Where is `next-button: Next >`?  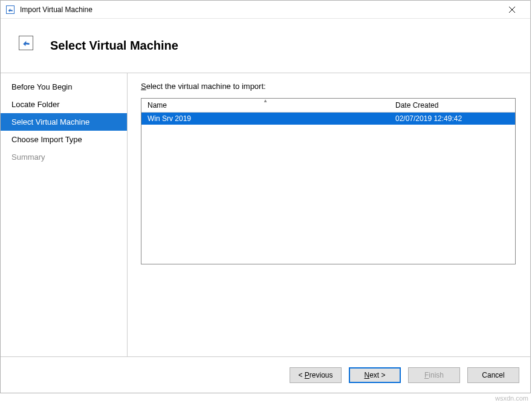
next-button: Next > is located at coordinates (375, 375).